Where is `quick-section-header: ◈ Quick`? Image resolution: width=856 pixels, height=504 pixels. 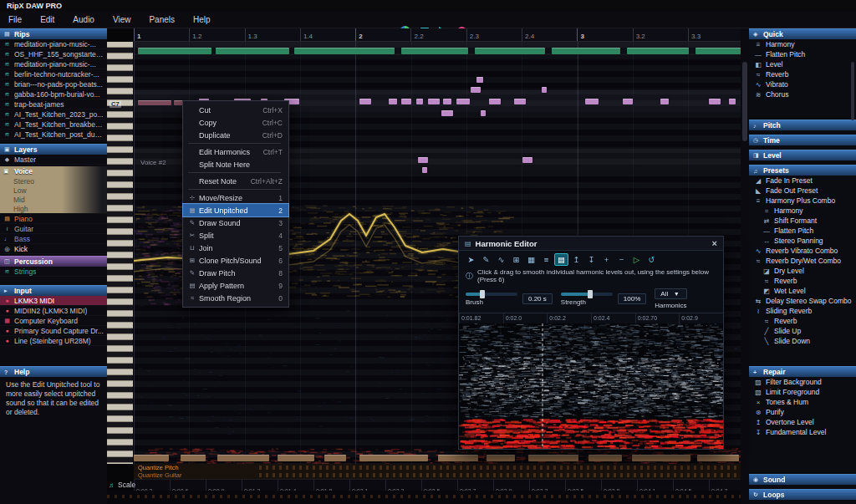
quick-section-header: ◈ Quick is located at coordinates (802, 33).